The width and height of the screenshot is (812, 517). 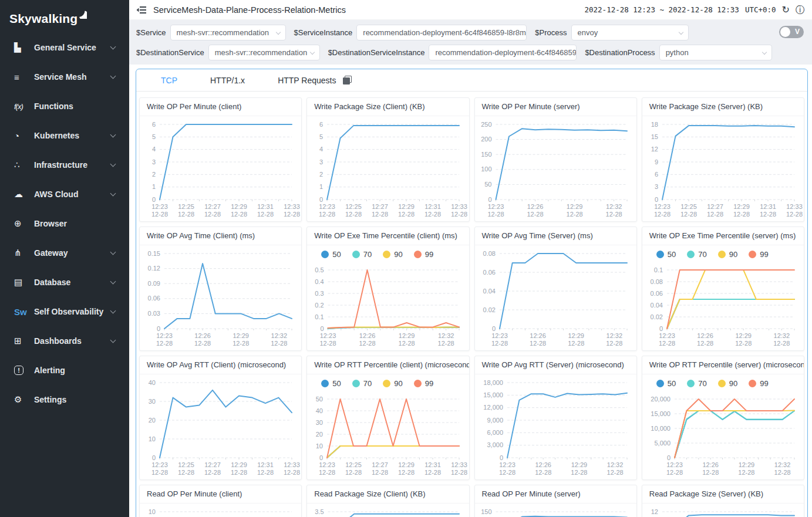 What do you see at coordinates (169, 80) in the screenshot?
I see `tab-tcp: TCP` at bounding box center [169, 80].